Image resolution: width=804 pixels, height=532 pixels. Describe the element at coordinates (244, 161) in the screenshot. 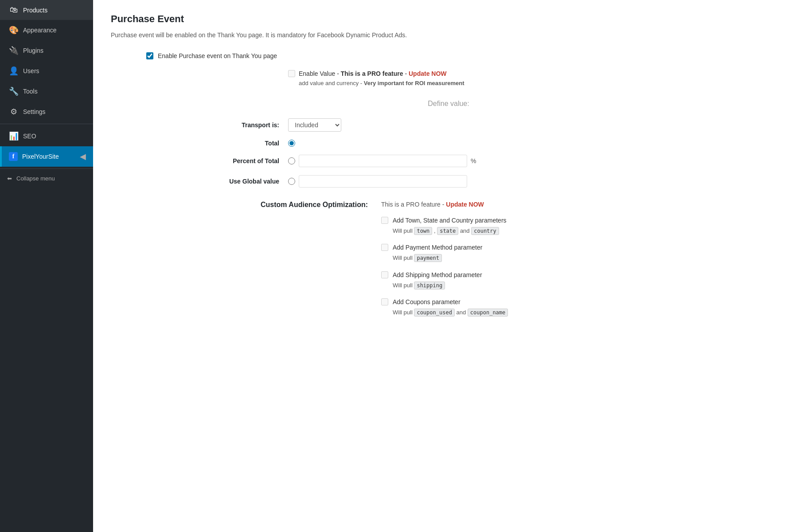

I see `percent-label: Percent of Total` at that location.